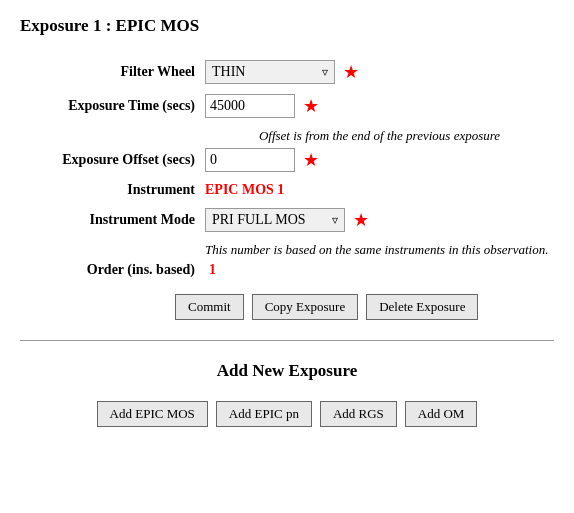 Image resolution: width=574 pixels, height=513 pixels. Describe the element at coordinates (361, 220) in the screenshot. I see `instrument-mode-required-star: ★` at that location.